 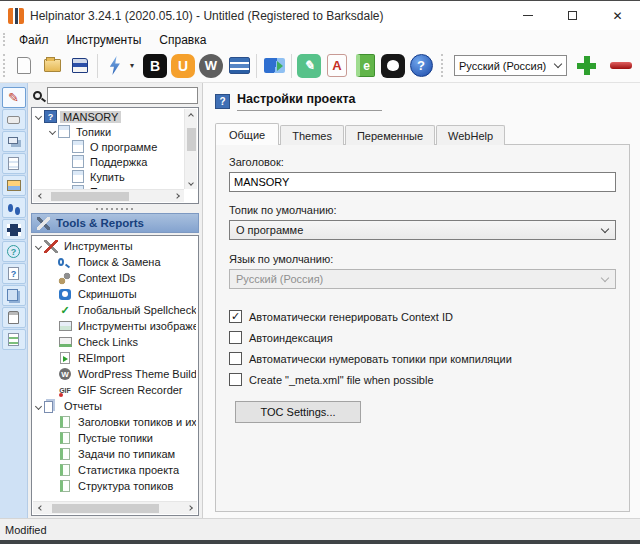 What do you see at coordinates (422, 338) in the screenshot?
I see `checkbox-autoindex: Автоиндексация` at bounding box center [422, 338].